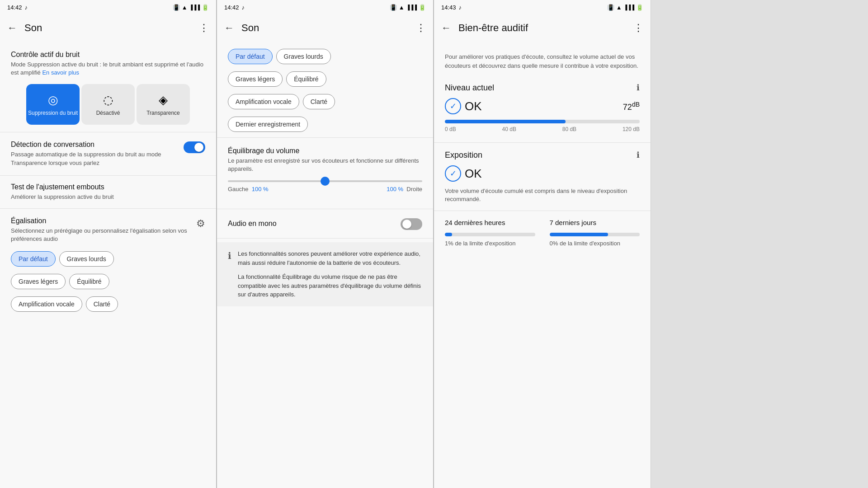  Describe the element at coordinates (629, 7) in the screenshot. I see `signal-icon-3: ▐▐▐` at that location.